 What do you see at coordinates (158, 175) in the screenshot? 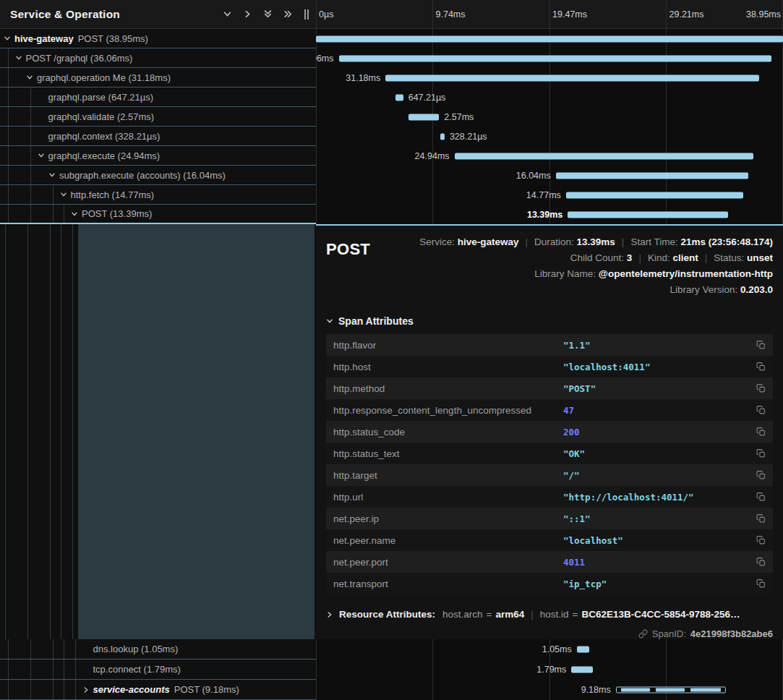
I see `span-tree-row: subgraph.execute (accounts) (16.04ms)` at bounding box center [158, 175].